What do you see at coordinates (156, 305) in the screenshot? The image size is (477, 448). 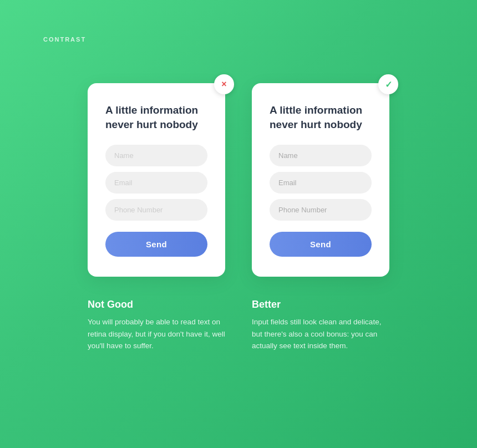 I see `description-bad-title: Not Good` at bounding box center [156, 305].